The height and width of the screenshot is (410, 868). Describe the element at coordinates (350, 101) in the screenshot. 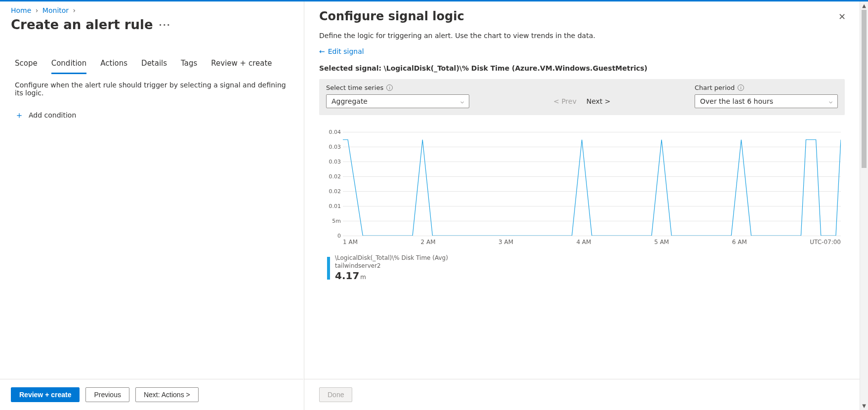

I see `time-series-value: Aggregate` at that location.